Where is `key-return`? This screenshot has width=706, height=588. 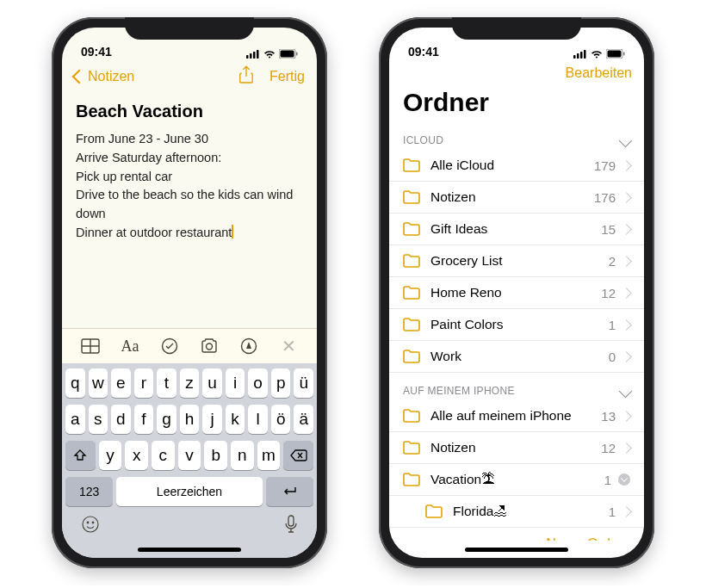
key-return is located at coordinates (289, 492).